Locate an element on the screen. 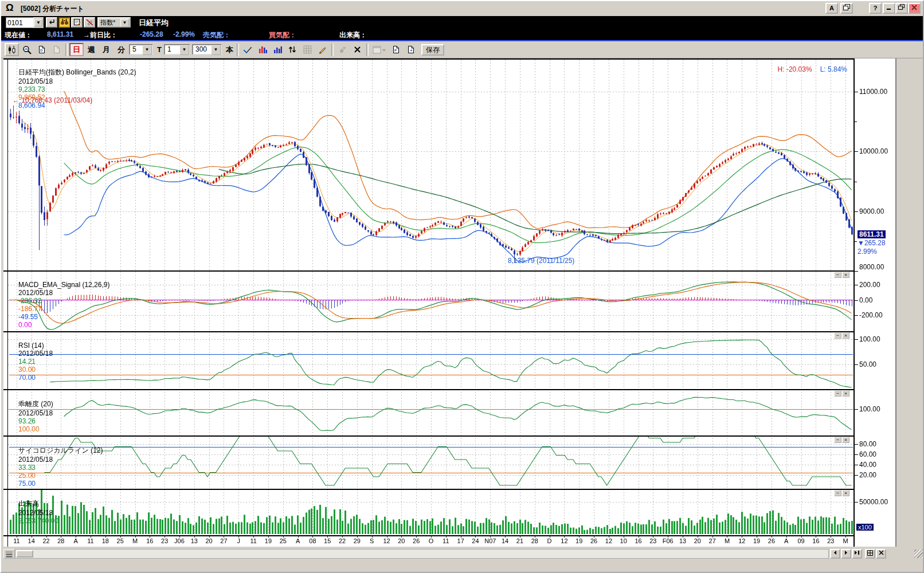  rsi-high-threshold: 70.00 is located at coordinates (27, 378).